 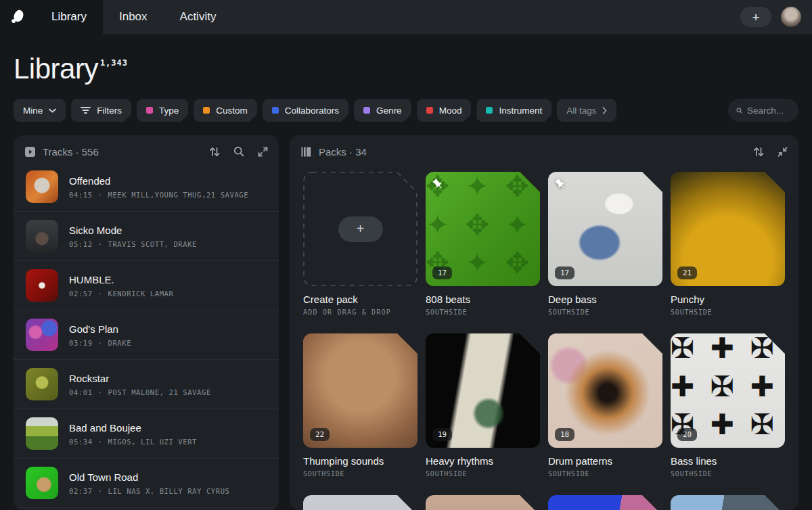 What do you see at coordinates (544, 149) in the screenshot?
I see `packs-panel-header: Packs · 34` at bounding box center [544, 149].